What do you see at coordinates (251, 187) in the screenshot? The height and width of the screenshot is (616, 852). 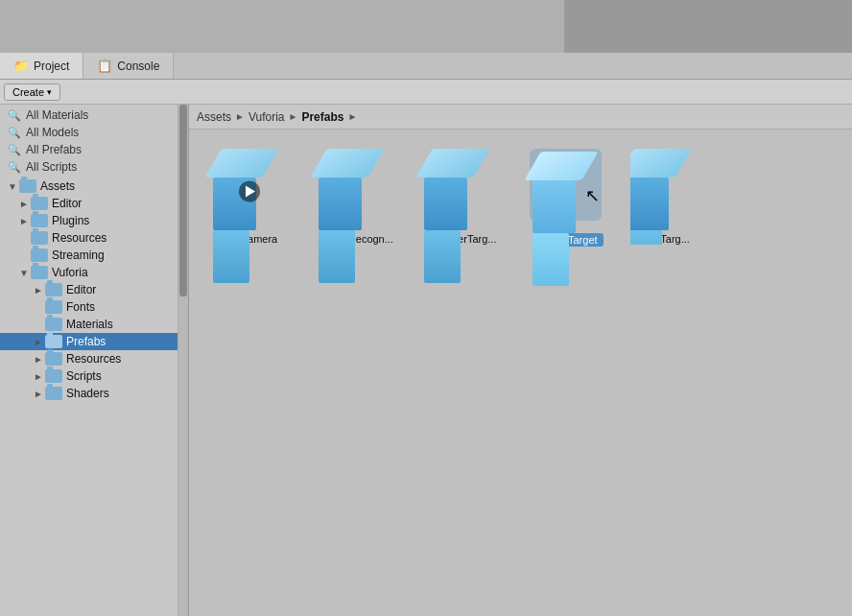 I see `cube-arcamera` at bounding box center [251, 187].